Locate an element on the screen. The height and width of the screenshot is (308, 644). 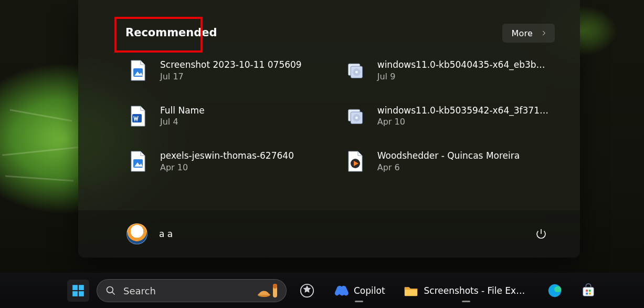
start-button is located at coordinates (78, 291).